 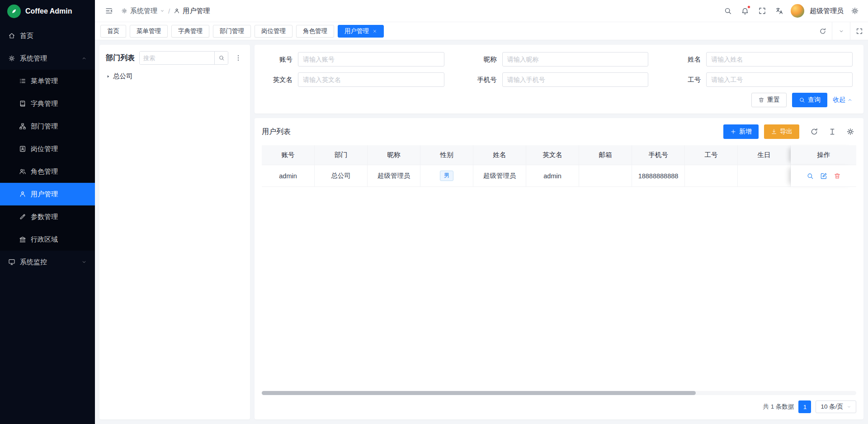 What do you see at coordinates (44, 172) in the screenshot?
I see `sidebar-item-label: 角色管理` at bounding box center [44, 172].